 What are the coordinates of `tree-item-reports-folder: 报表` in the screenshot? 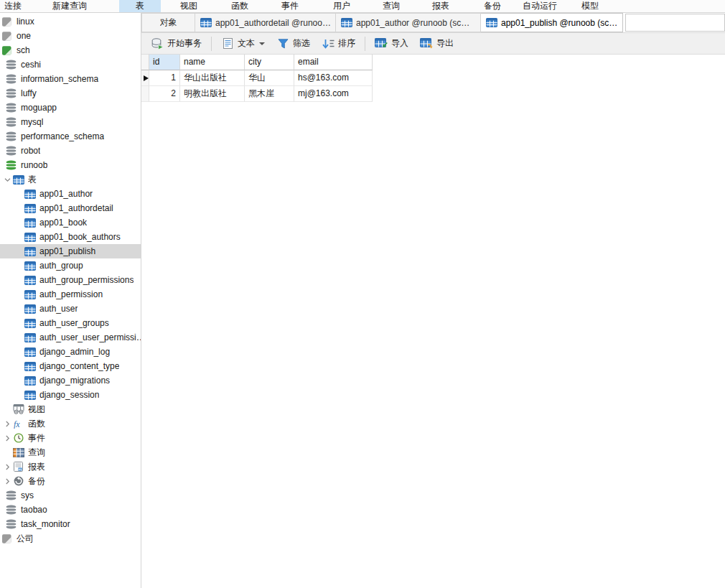 It's located at (70, 467).